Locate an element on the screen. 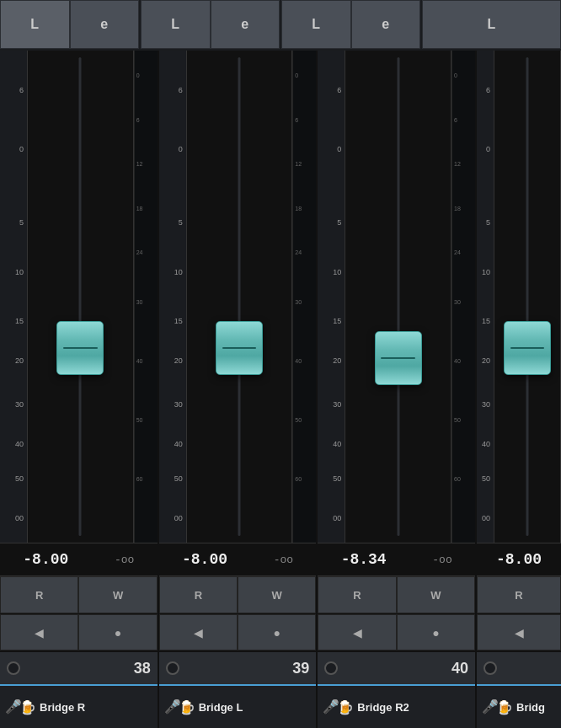 This screenshot has height=728, width=561. ch38-scale-left: 6 0 5 10 15 20 30 40 50 00 is located at coordinates (13, 297).